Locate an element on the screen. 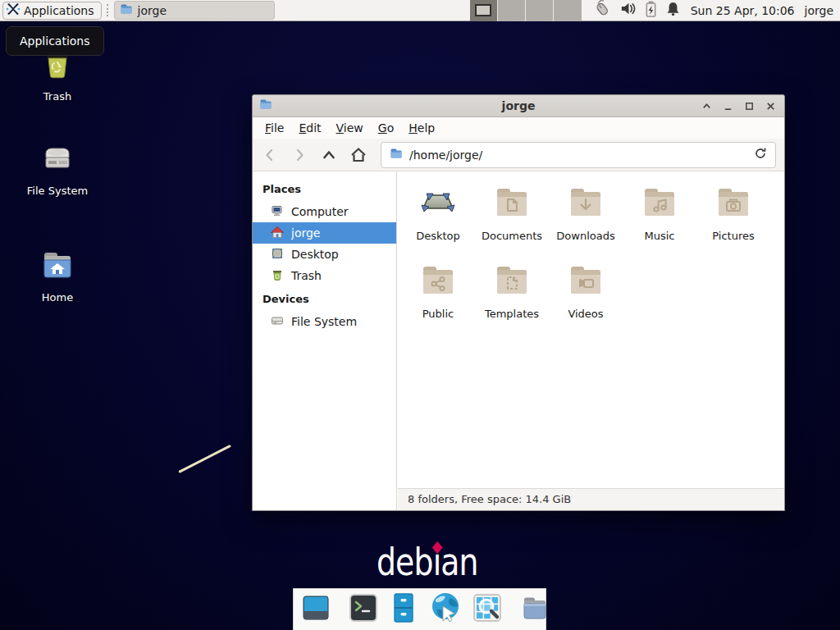 The height and width of the screenshot is (630, 840). menu-view: View is located at coordinates (349, 128).